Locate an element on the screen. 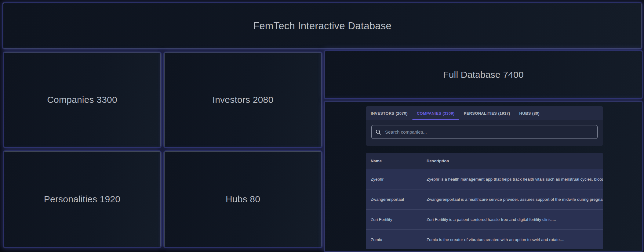  active-tab-underline is located at coordinates (436, 120).